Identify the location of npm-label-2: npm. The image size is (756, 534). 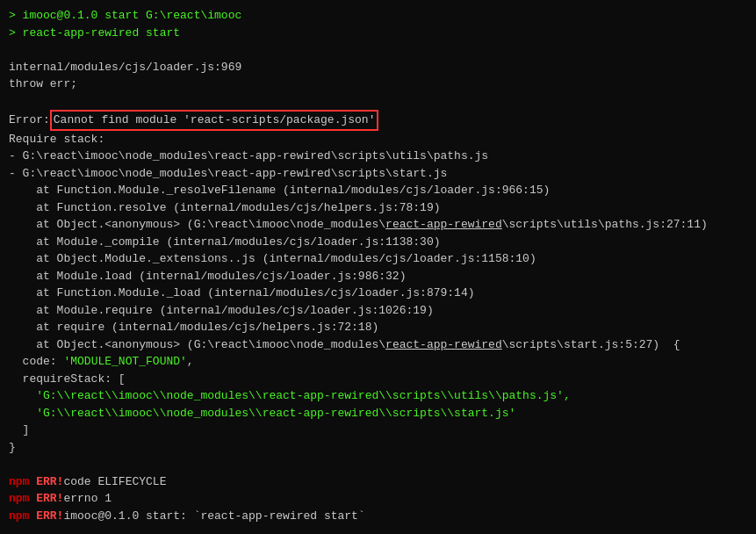
(19, 499).